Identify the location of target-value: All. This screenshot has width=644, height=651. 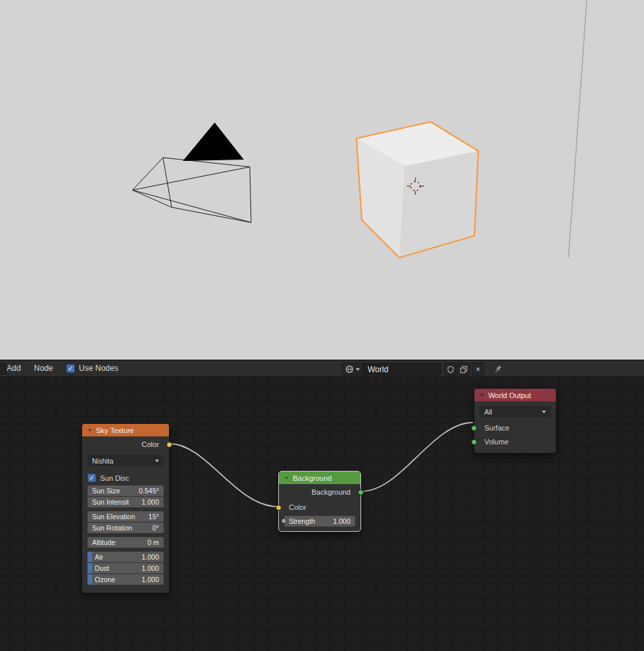
(488, 412).